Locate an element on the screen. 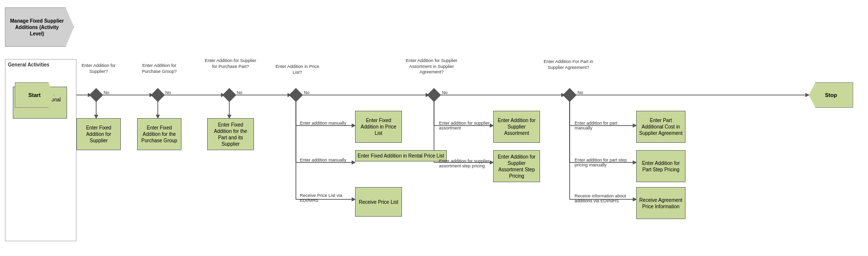  decision-3-label: Enter Addition for Supplier for Purchase… is located at coordinates (231, 64).